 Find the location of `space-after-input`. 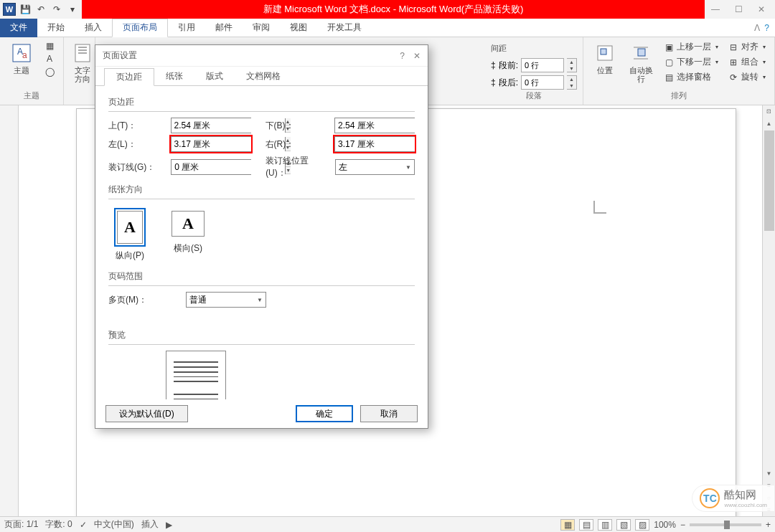

space-after-input is located at coordinates (542, 82).